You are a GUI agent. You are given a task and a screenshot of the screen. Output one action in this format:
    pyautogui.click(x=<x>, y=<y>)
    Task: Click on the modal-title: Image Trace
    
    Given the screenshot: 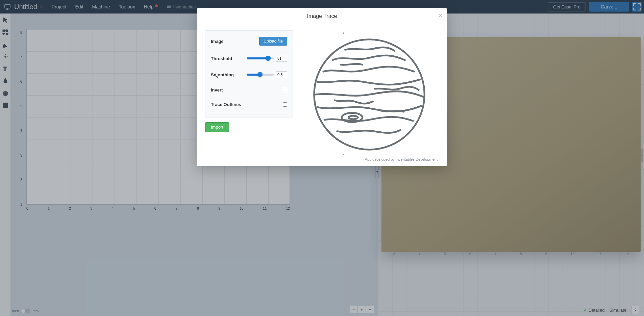 What is the action you would take?
    pyautogui.click(x=322, y=16)
    